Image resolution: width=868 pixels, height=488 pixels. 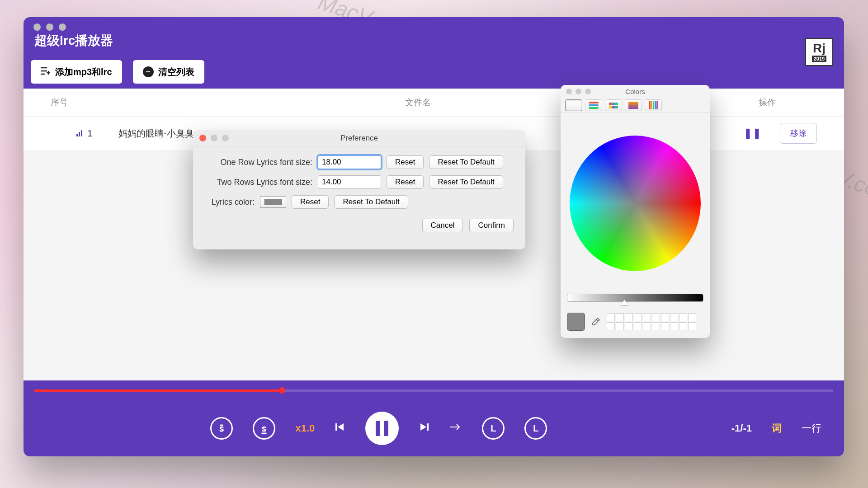 What do you see at coordinates (405, 182) in the screenshot?
I see `two-row-reset-button: Reset` at bounding box center [405, 182].